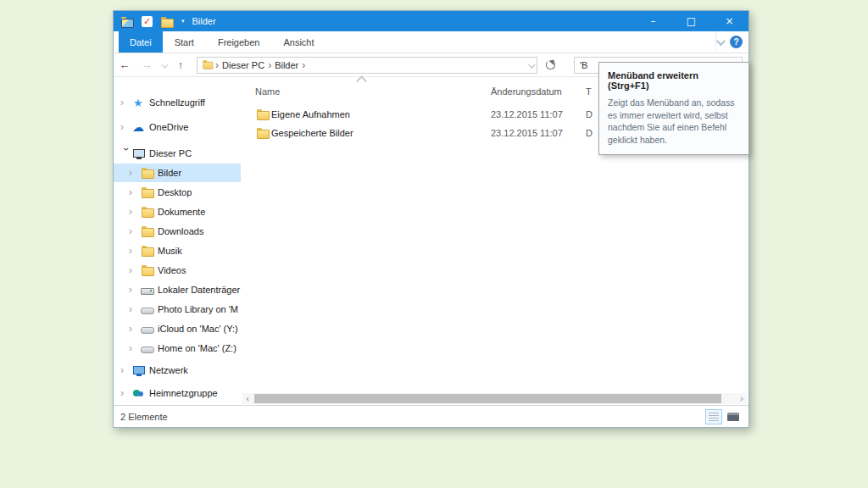 The height and width of the screenshot is (488, 868). What do you see at coordinates (147, 193) in the screenshot?
I see `desktop-folder-icon` at bounding box center [147, 193].